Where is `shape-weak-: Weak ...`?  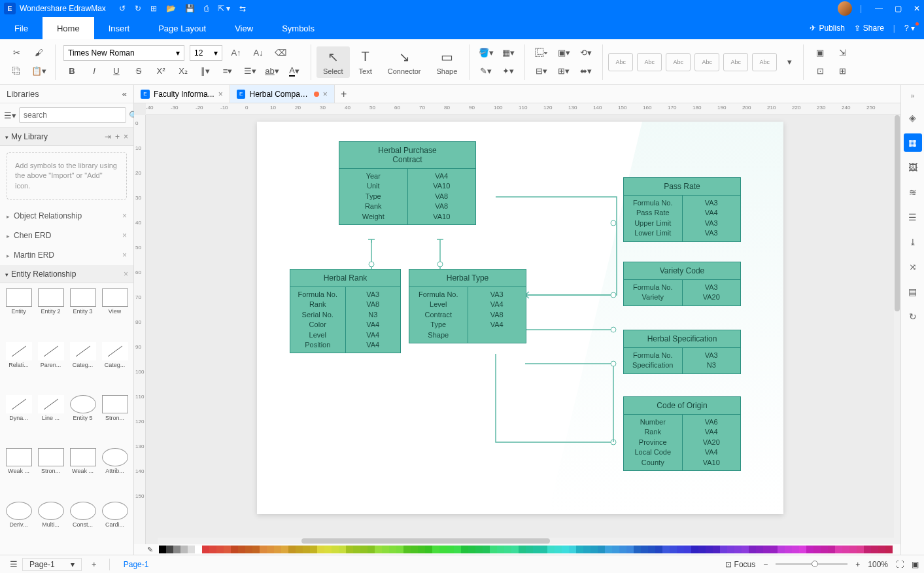 shape-weak-: Weak ... is located at coordinates (18, 472).